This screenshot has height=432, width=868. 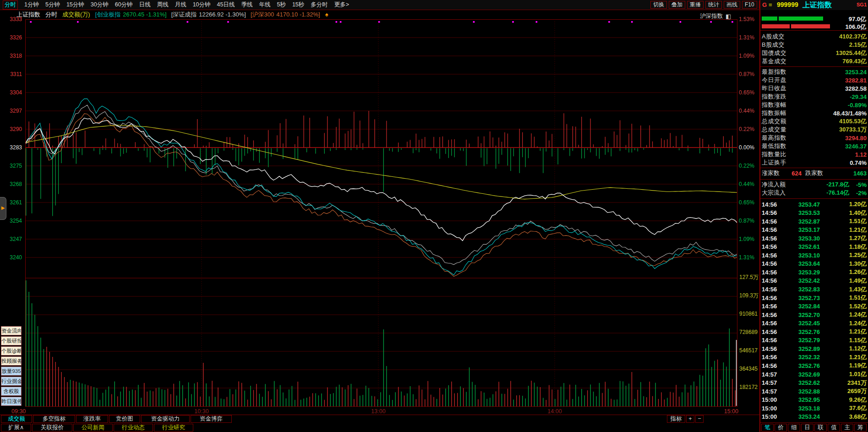 I want to click on action-button-F10: F10, so click(x=749, y=5).